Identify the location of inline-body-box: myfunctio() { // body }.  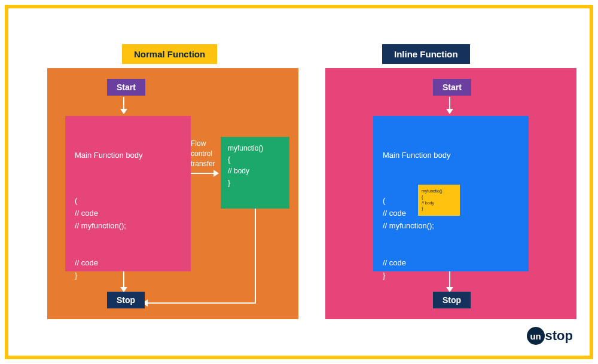
(255, 173).